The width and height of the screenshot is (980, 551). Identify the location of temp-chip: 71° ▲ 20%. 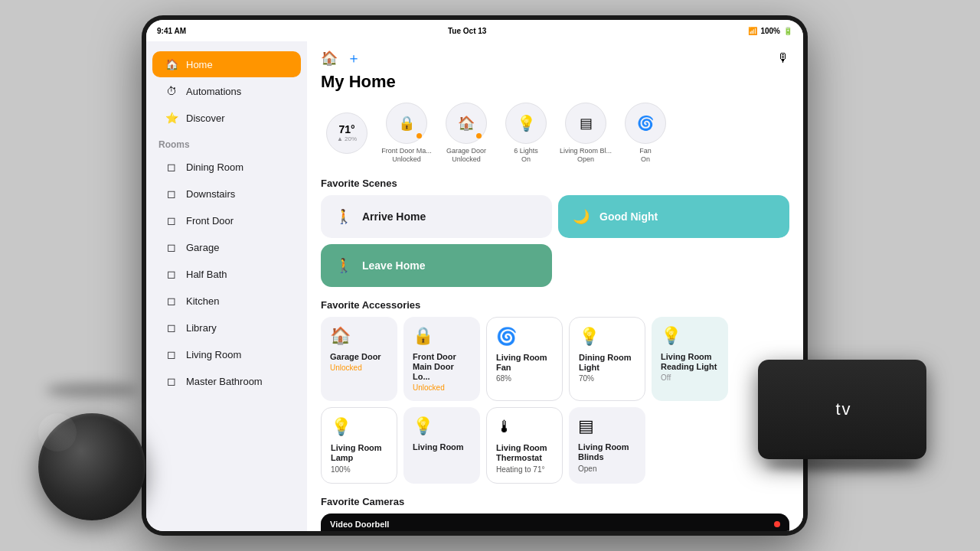
(347, 133).